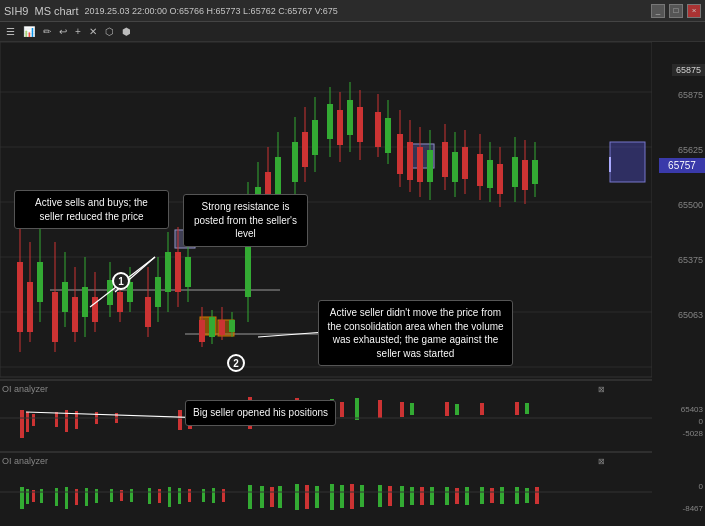 The height and width of the screenshot is (526, 705). What do you see at coordinates (236, 363) in the screenshot?
I see `circle-label-2: 2` at bounding box center [236, 363].